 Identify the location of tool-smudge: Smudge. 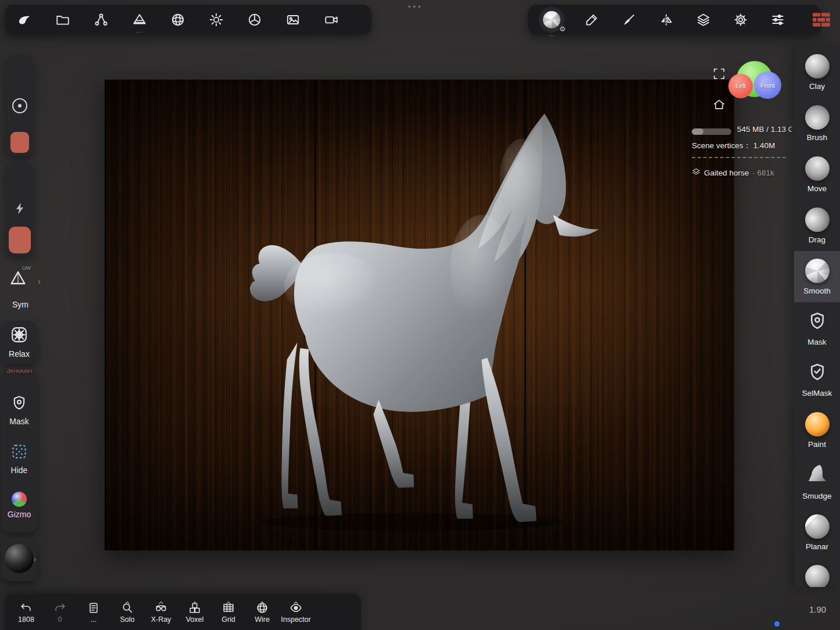
(817, 481).